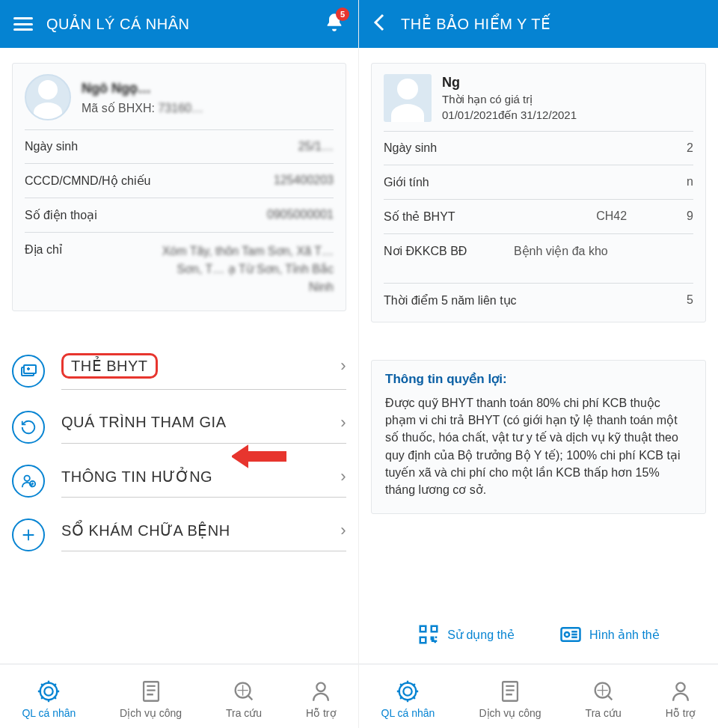  Describe the element at coordinates (180, 427) in the screenshot. I see `menu-process: QUÁ TRÌNH THAM GIA›` at that location.